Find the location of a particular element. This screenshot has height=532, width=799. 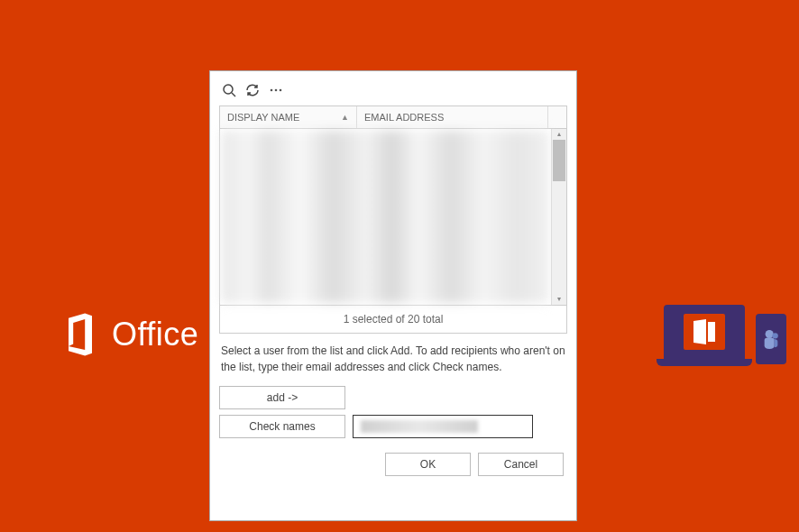

column-label: DISPLAY NAME is located at coordinates (263, 117).